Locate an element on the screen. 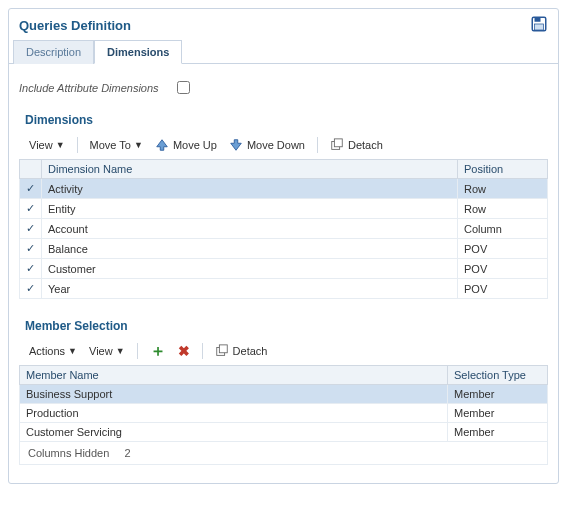 The width and height of the screenshot is (567, 515). dimension-name-cell: Year is located at coordinates (250, 289).